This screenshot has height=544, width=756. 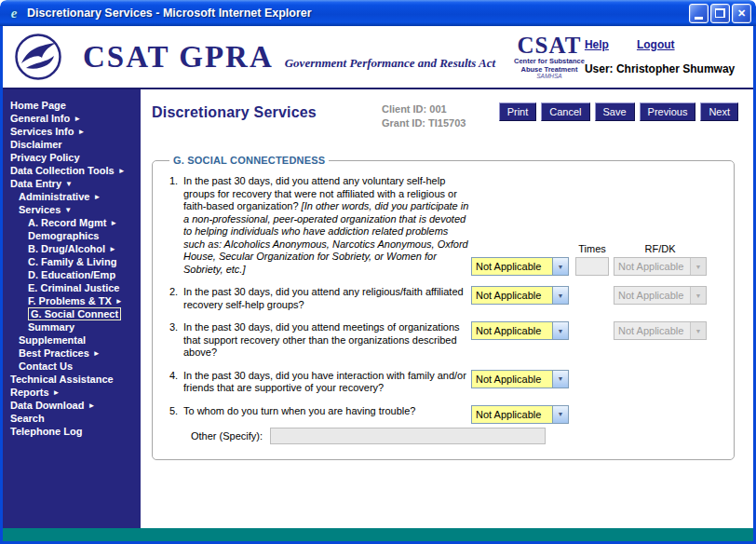 What do you see at coordinates (446, 415) in the screenshot?
I see `question-5-row: 5. To whom do you turn when you are havi…` at bounding box center [446, 415].